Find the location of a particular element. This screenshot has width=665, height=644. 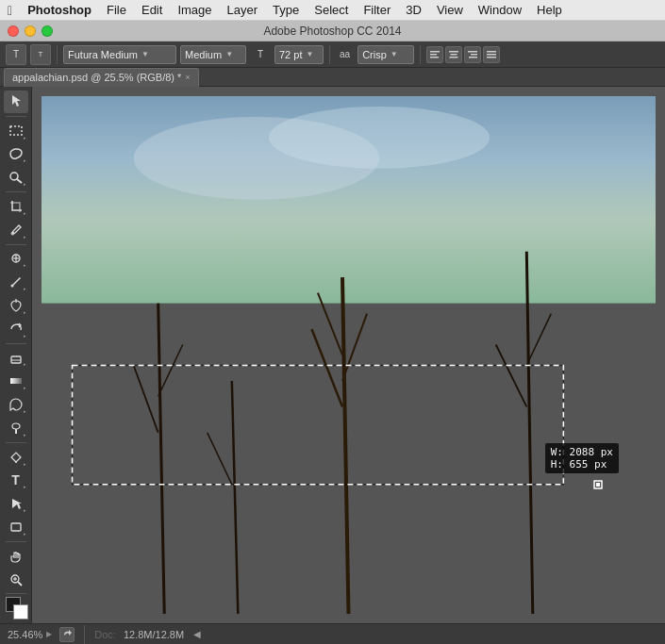

eyedropper-button: ▸ is located at coordinates (16, 230).